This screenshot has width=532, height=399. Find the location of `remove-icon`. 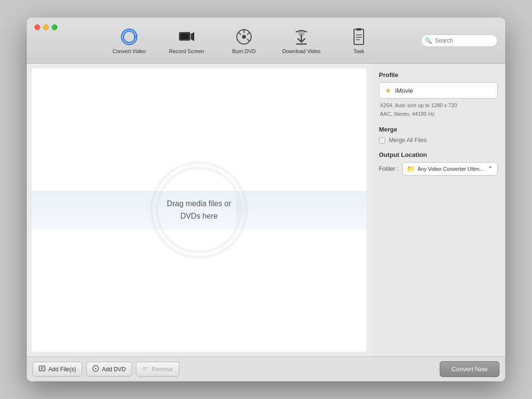

remove-icon is located at coordinates (145, 369).